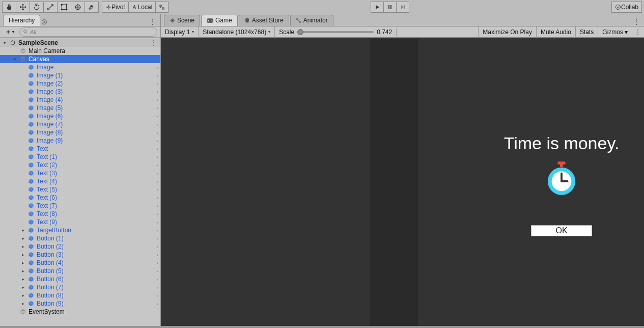 The width and height of the screenshot is (644, 328). I want to click on hierarchy-item: Image (5)›, so click(80, 108).